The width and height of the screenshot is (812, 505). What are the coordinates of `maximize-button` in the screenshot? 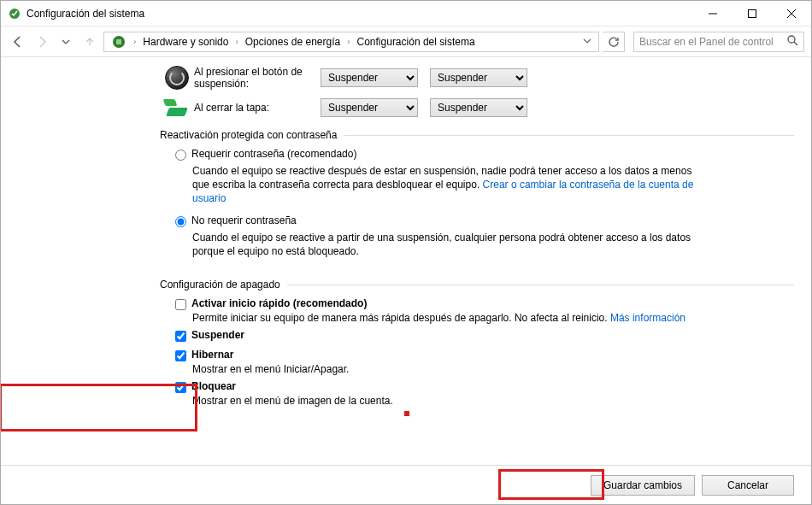 It's located at (752, 14).